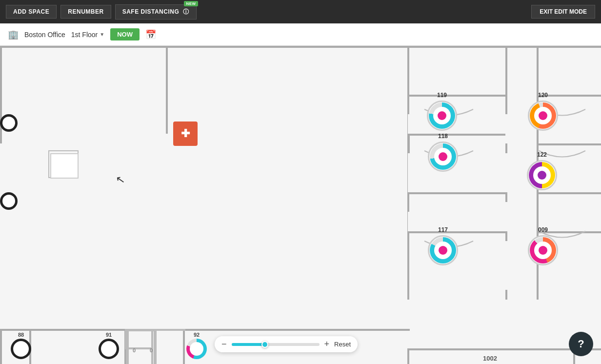  What do you see at coordinates (327, 344) in the screenshot?
I see `zoom-in-button: +` at bounding box center [327, 344].